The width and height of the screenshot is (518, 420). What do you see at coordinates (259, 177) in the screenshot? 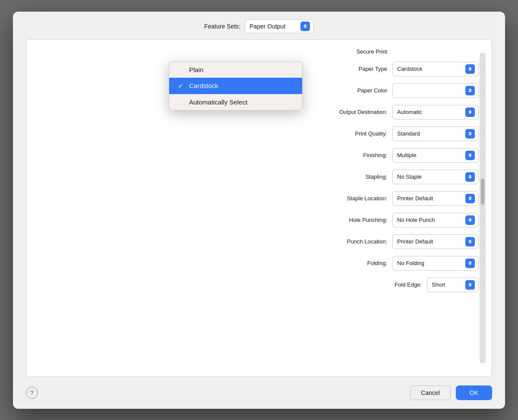
I see `stapling-row: Stapling: No Staple` at bounding box center [259, 177].